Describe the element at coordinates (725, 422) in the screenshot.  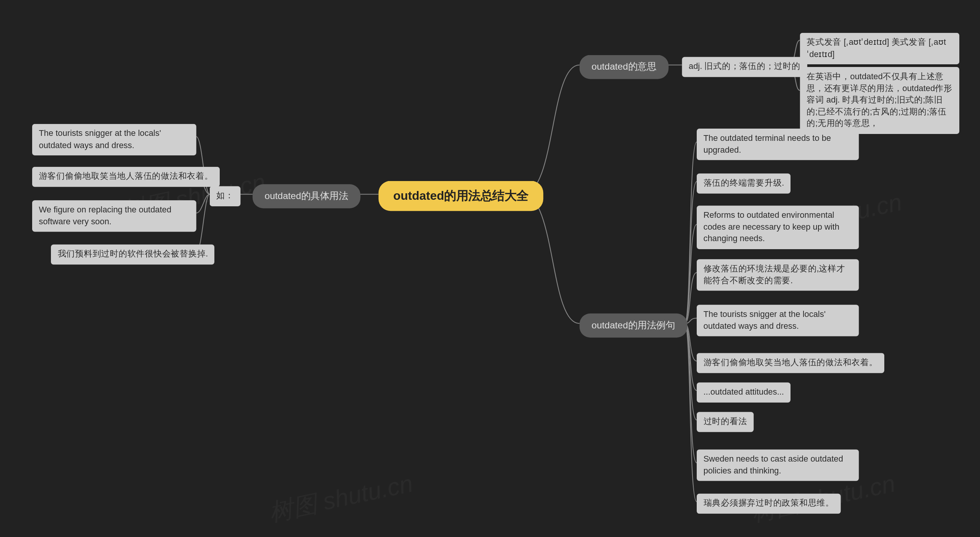
I see `example-item: 过时的看法` at that location.